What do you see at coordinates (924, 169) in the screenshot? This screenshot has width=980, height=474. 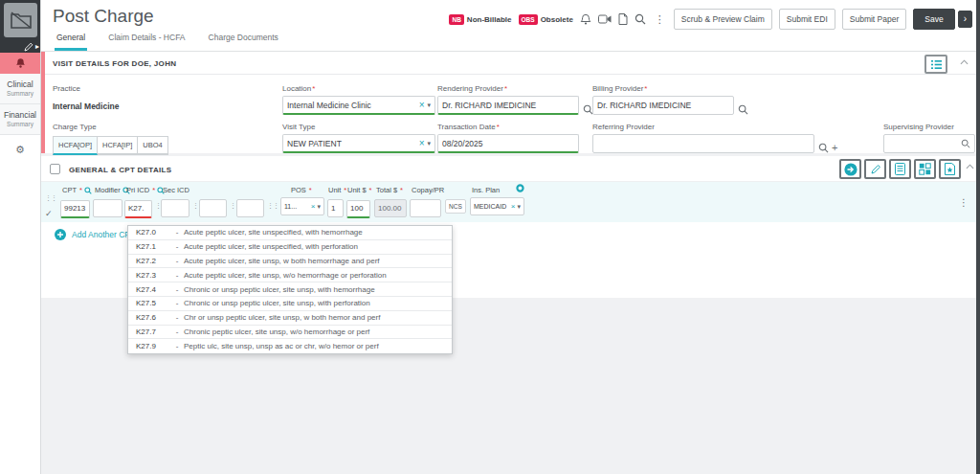 I see `checkbox-grid-button` at bounding box center [924, 169].